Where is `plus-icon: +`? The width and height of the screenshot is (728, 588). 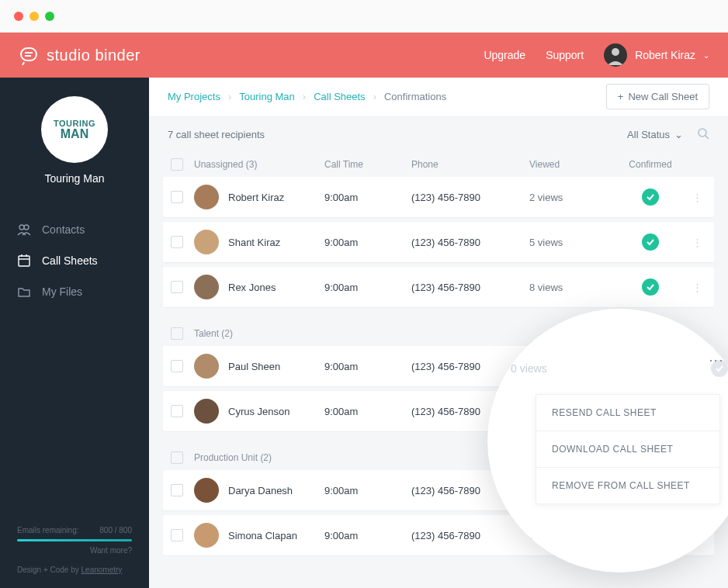
plus-icon: + is located at coordinates (621, 96).